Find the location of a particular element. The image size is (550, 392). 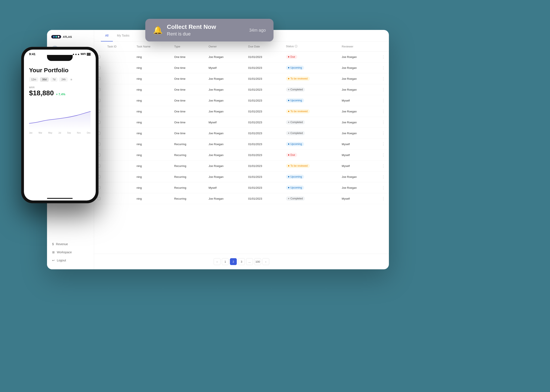

sidebar-bottom: $ Revenue ⊞ Workspace ↩ Logout is located at coordinates (70, 252).